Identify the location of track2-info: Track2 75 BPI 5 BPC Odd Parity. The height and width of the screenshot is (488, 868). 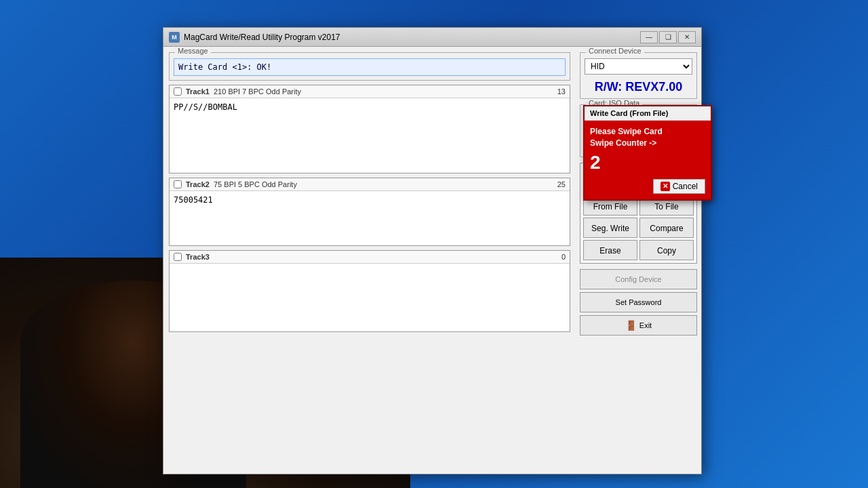
(372, 184).